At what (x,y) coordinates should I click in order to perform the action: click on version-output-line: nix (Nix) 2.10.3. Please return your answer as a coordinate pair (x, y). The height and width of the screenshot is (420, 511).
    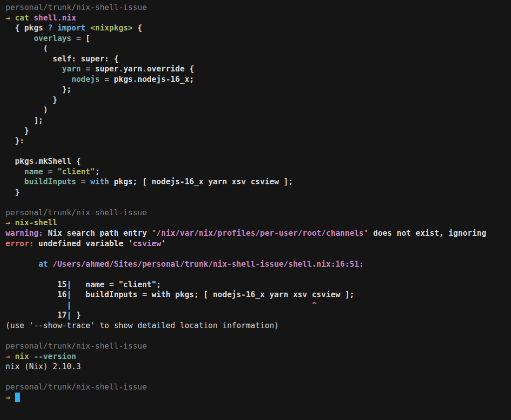
    Looking at the image, I should click on (256, 367).